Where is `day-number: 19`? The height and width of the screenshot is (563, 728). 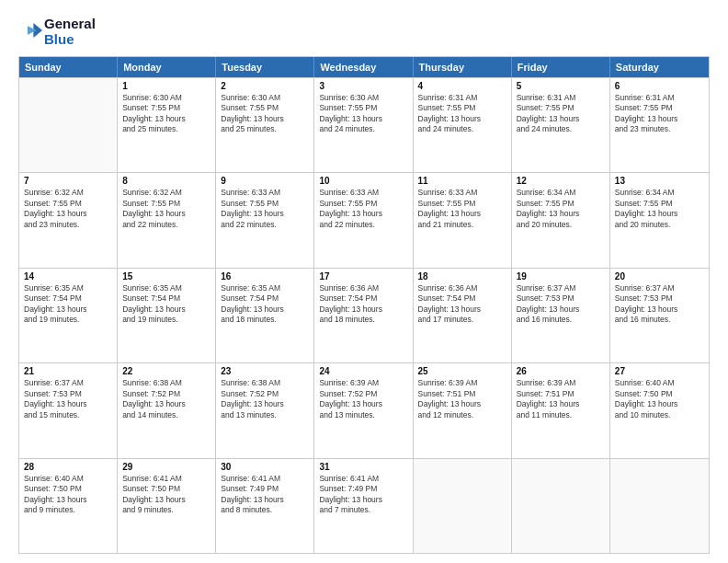
day-number: 19 is located at coordinates (561, 276).